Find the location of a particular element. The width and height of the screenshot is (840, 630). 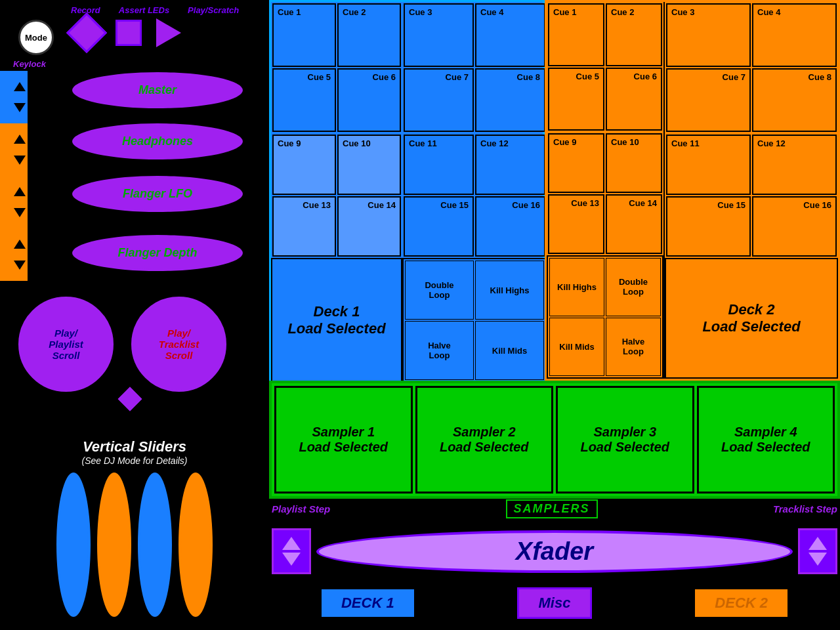

deck1-cue9: Cue 9 is located at coordinates (304, 165).